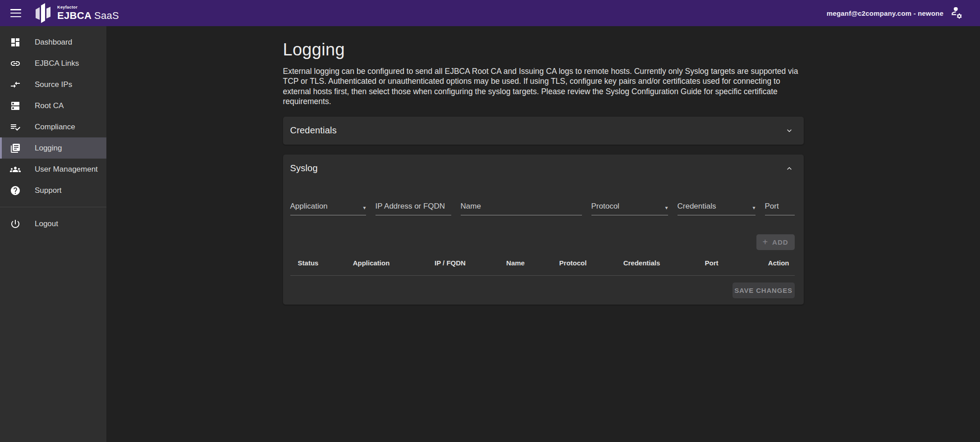 This screenshot has height=442, width=980. I want to click on chevron-up-icon, so click(789, 169).